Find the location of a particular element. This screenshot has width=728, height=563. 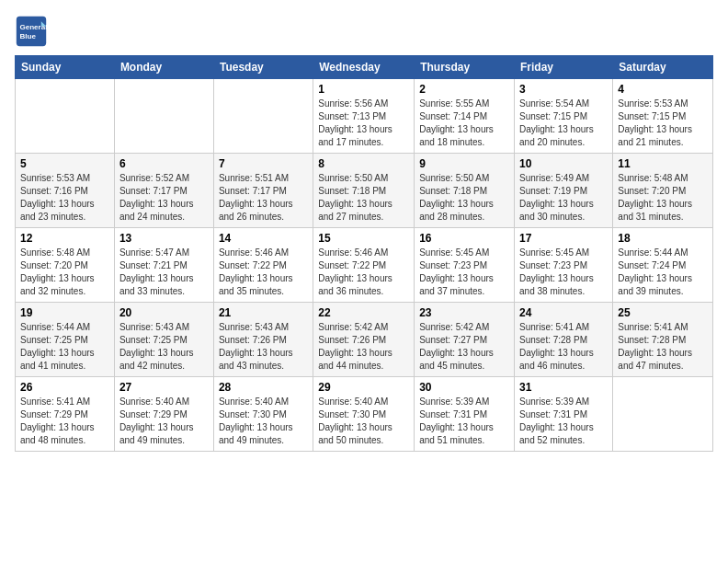

page-header: General Blue is located at coordinates (364, 31).